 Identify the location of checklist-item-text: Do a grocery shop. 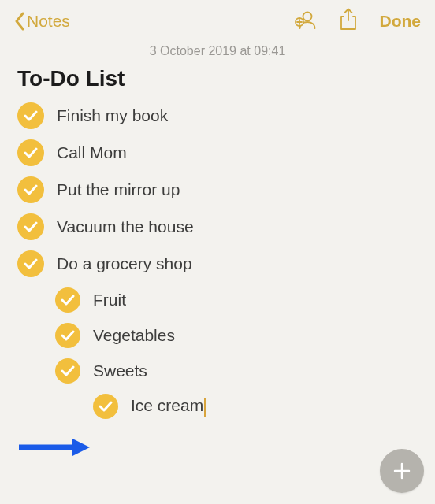
(125, 264).